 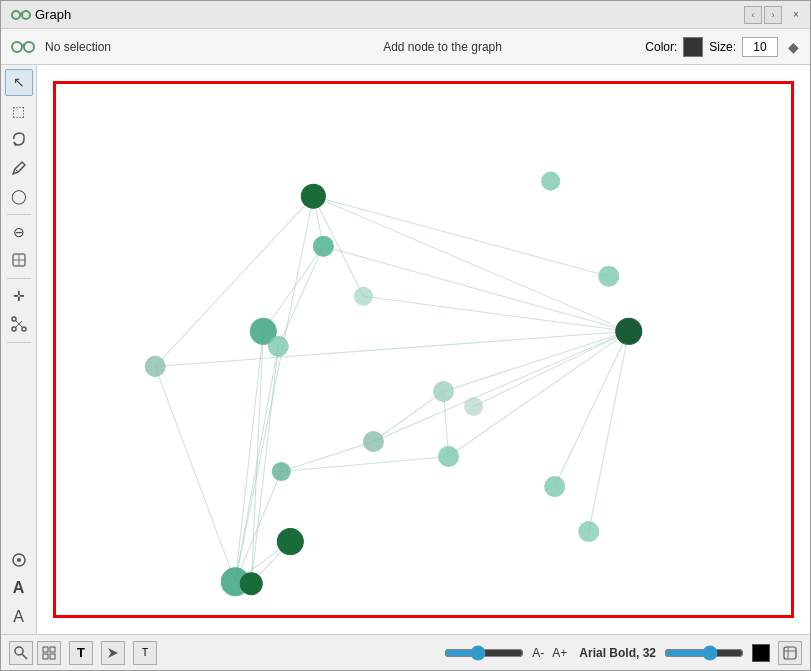 I want to click on edit-tool, so click(x=19, y=168).